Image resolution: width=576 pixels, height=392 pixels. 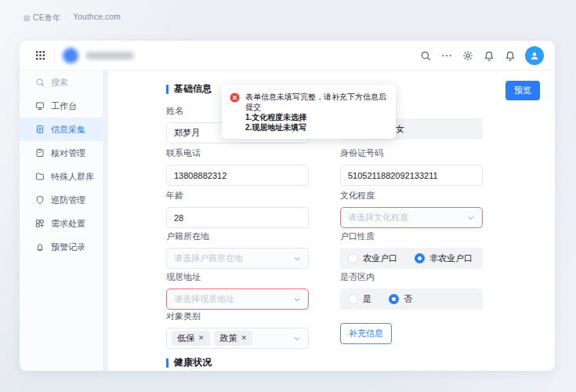 I want to click on alert-message: 表单信息未填写完整，请补充下方信息后提交, so click(x=317, y=102).